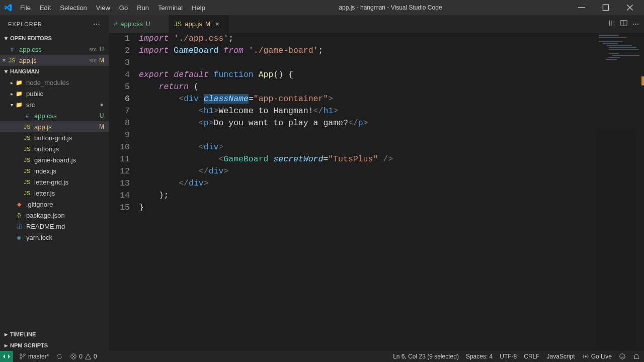 The height and width of the screenshot is (362, 644). Describe the element at coordinates (630, 8) in the screenshot. I see `close-button` at that location.